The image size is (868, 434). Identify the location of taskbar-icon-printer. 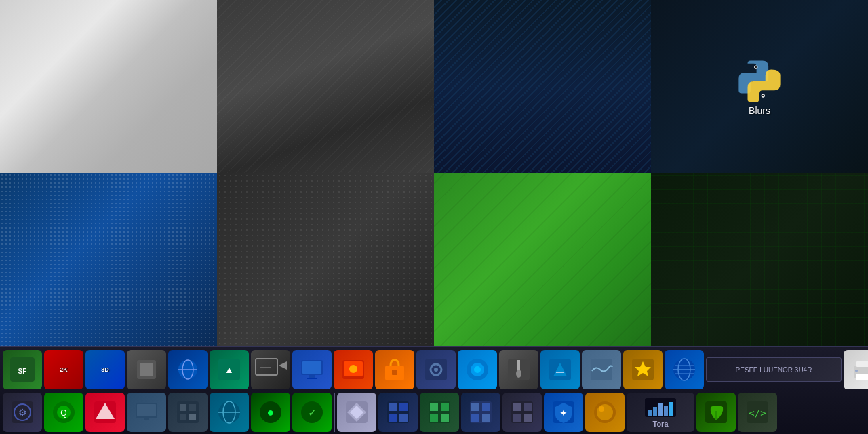
(856, 370).